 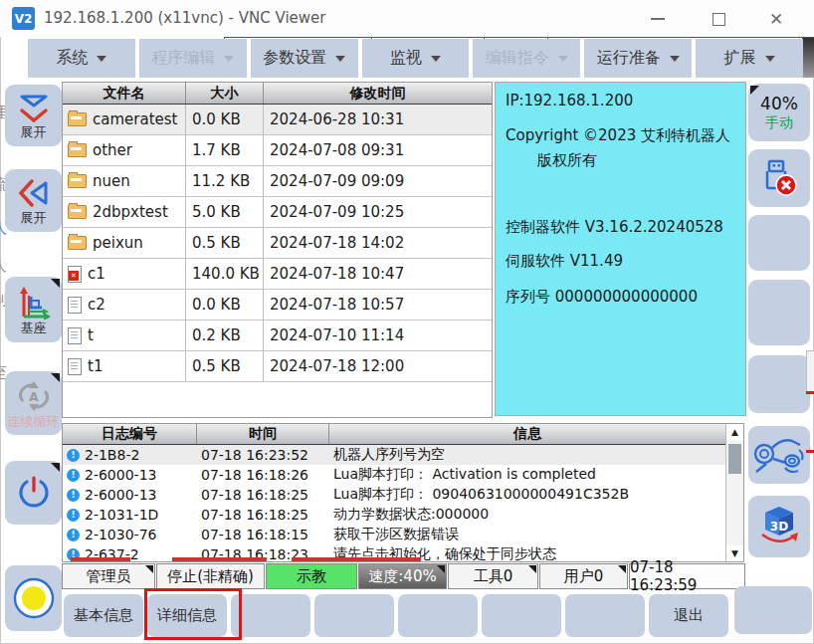 What do you see at coordinates (34, 396) in the screenshot?
I see `cycle-a-icon: A` at bounding box center [34, 396].